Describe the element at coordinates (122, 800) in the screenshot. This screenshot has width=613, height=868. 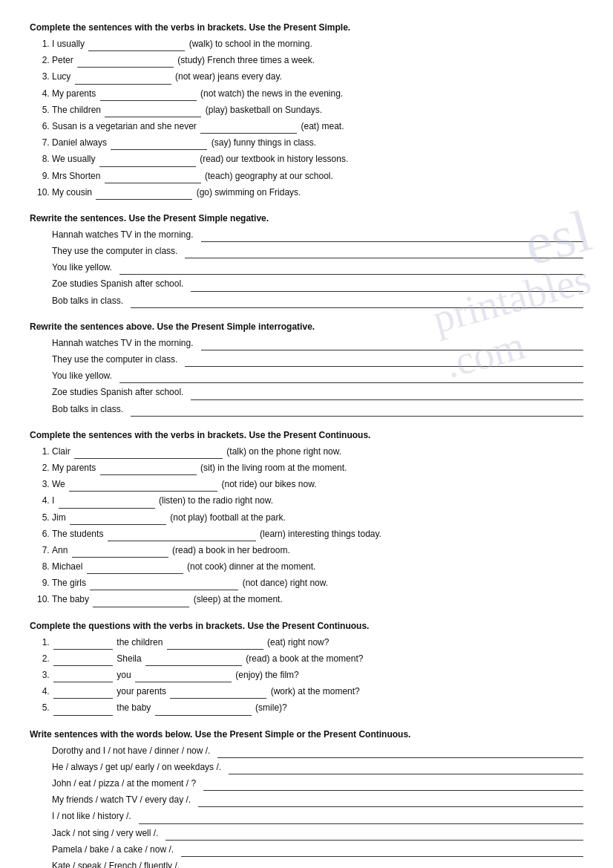
I see `sentence-text: My friends / watch TV / every day /.` at that location.